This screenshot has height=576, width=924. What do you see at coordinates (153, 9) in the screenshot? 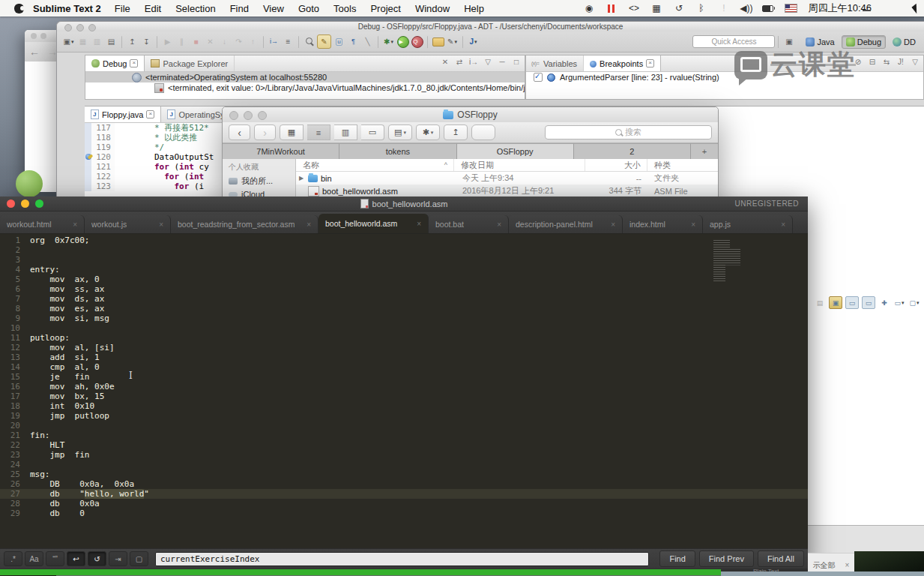
I see `menu-item: Edit` at bounding box center [153, 9].